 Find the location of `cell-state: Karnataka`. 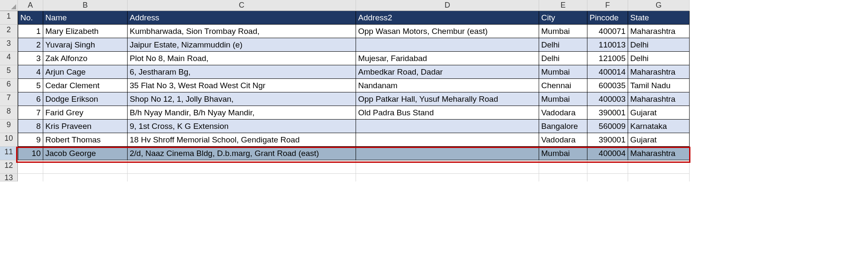

cell-state: Karnataka is located at coordinates (659, 126).